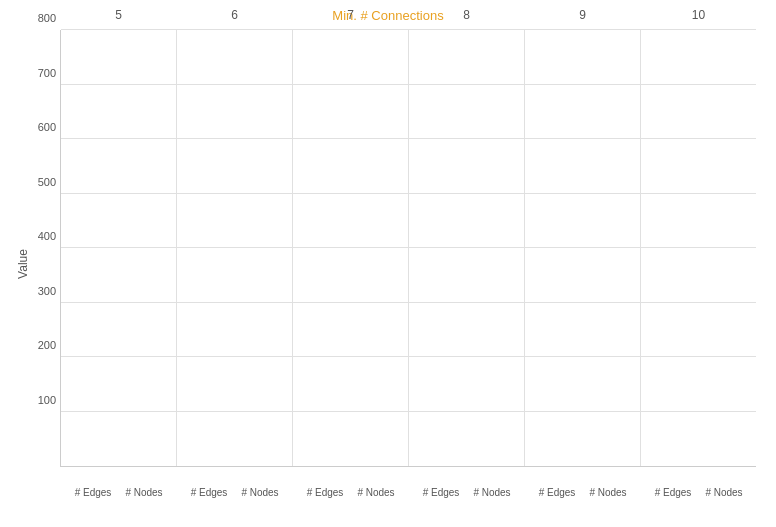  What do you see at coordinates (583, 248) in the screenshot?
I see `bar-group: 9# Edges# Nodes` at bounding box center [583, 248].